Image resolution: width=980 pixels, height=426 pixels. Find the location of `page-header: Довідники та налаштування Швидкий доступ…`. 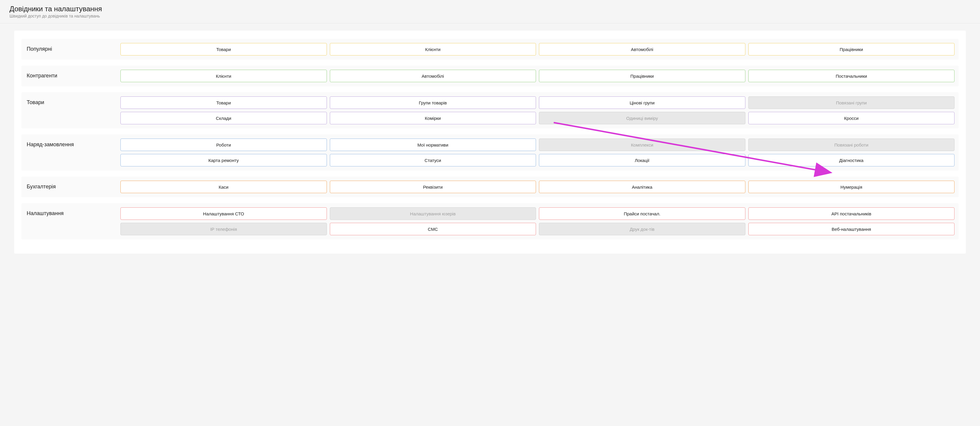

page-header: Довідники та налаштування Швидкий доступ… is located at coordinates (490, 12).